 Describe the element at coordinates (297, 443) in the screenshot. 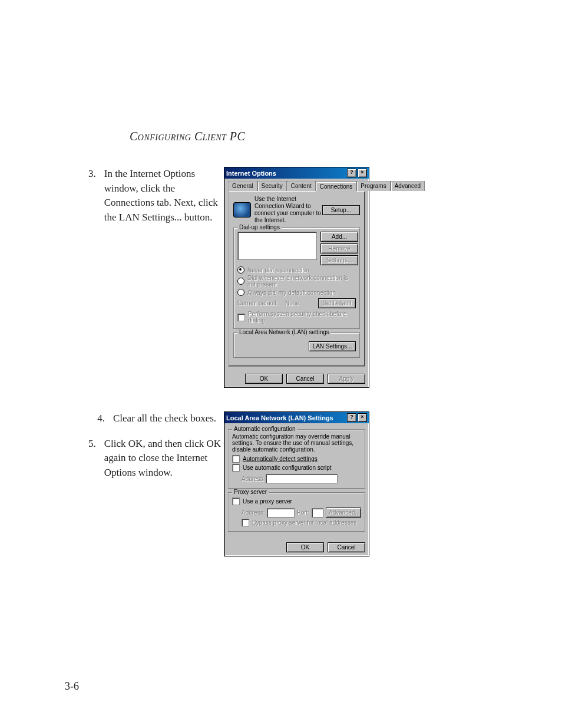

I see `auto-config-text: Automatic configuration may override man…` at that location.